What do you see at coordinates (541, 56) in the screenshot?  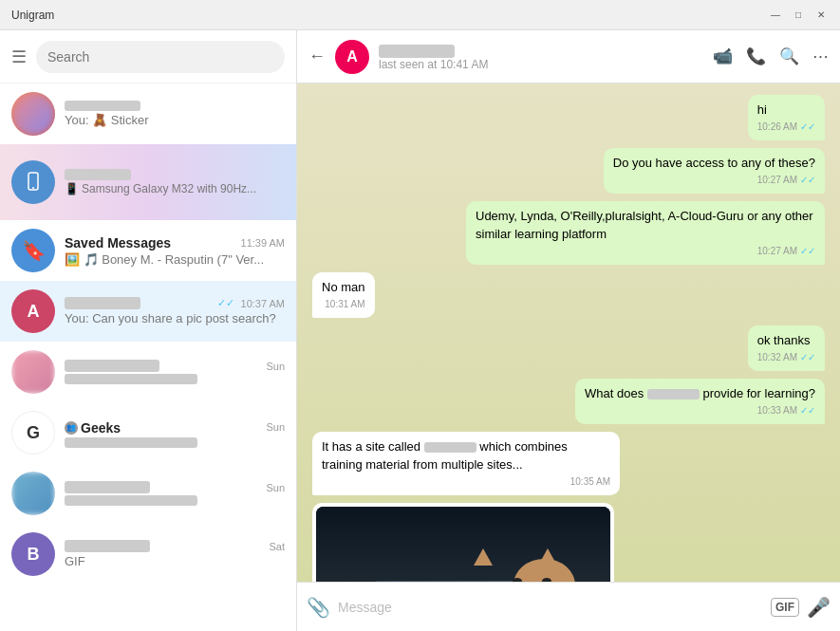 I see `header-info: last seen at 10:41 AM` at bounding box center [541, 56].